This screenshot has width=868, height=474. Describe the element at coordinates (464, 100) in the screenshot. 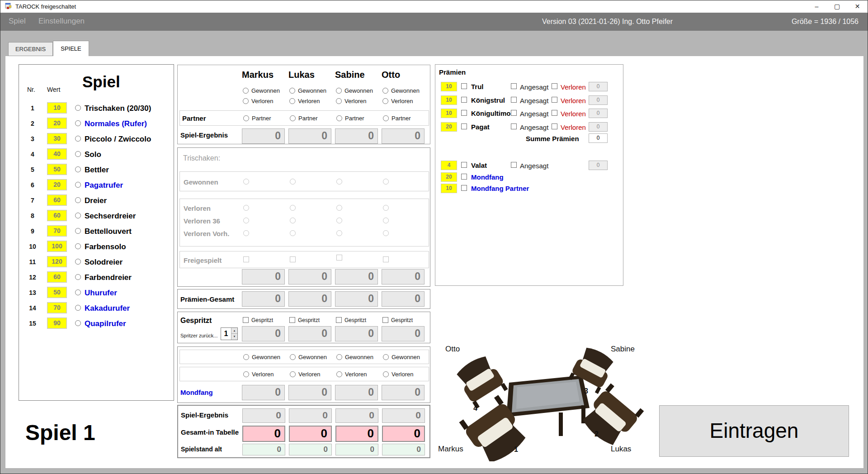

I see `koenigstrul-checkbox` at that location.